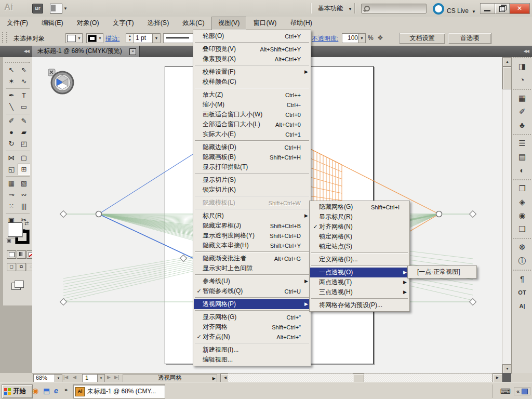 The image size is (532, 399). I want to click on menu-item: 隐藏定界框(J)Shift+Ctrl+B, so click(252, 225).